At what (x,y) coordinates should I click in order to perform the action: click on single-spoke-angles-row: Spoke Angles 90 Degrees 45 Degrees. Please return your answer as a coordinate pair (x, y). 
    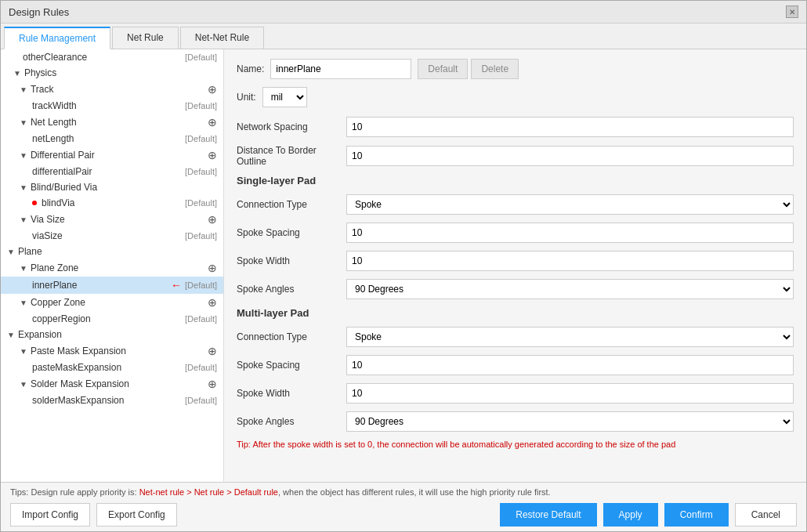
    Looking at the image, I should click on (516, 289).